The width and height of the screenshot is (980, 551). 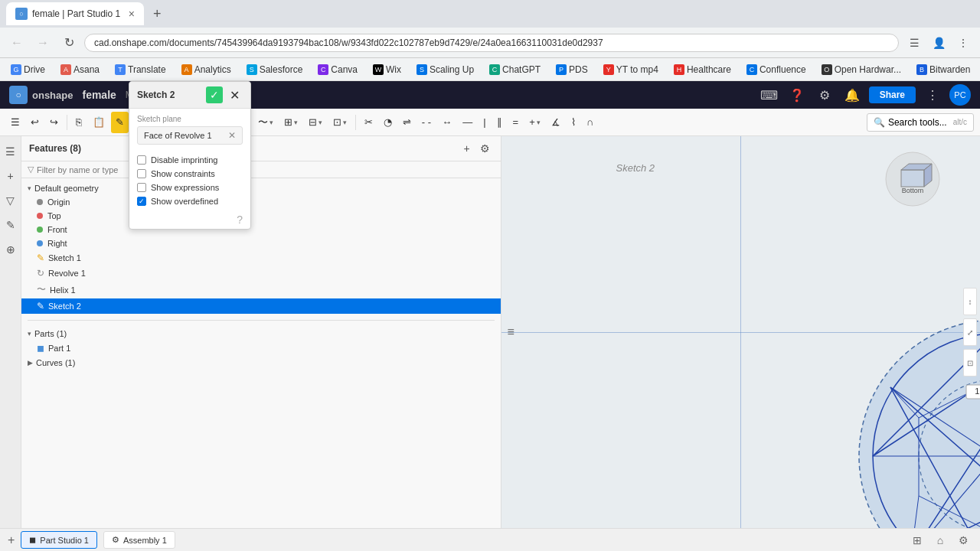 What do you see at coordinates (17, 43) in the screenshot?
I see `back-button: ←` at bounding box center [17, 43].